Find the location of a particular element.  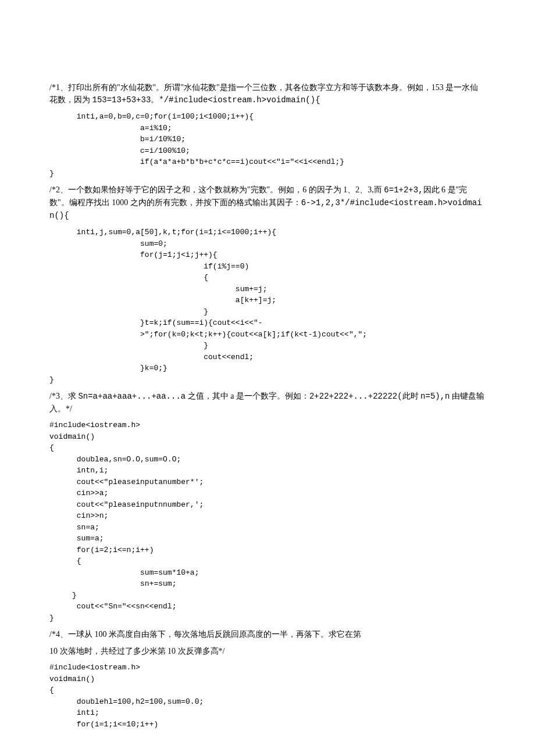

p4-text-a: /*4、一球从 100 米高度自由落下，每次落地后反跳回原高度的一半，再落下。求… is located at coordinates (205, 635).